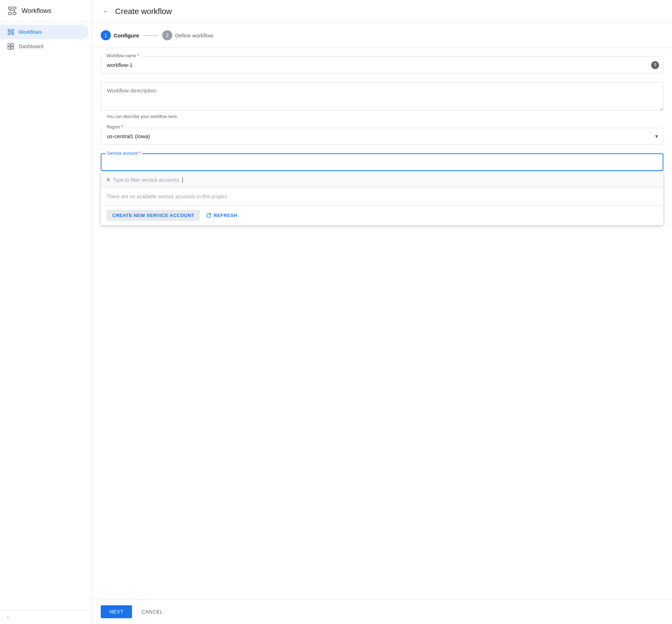 This screenshot has width=672, height=624. Describe the element at coordinates (382, 12) in the screenshot. I see `topbar: ← Create workflow` at that location.